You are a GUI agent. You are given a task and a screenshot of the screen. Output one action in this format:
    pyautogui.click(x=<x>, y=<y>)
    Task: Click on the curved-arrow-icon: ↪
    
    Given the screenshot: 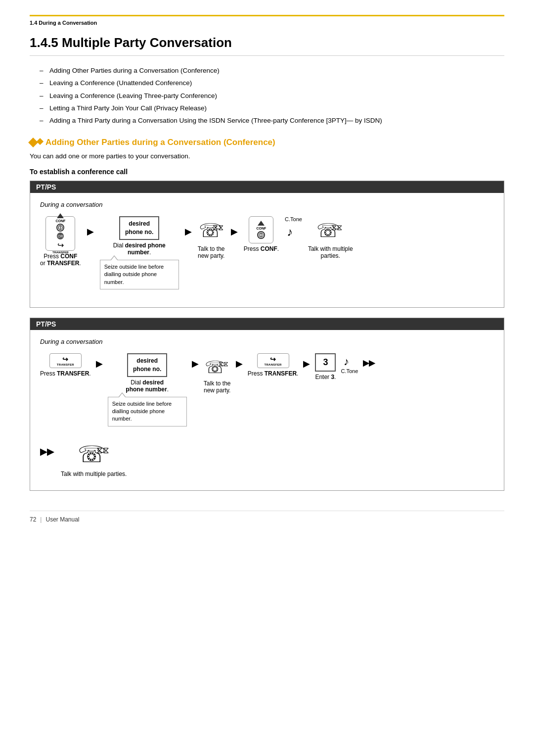 What is the action you would take?
    pyautogui.click(x=65, y=359)
    